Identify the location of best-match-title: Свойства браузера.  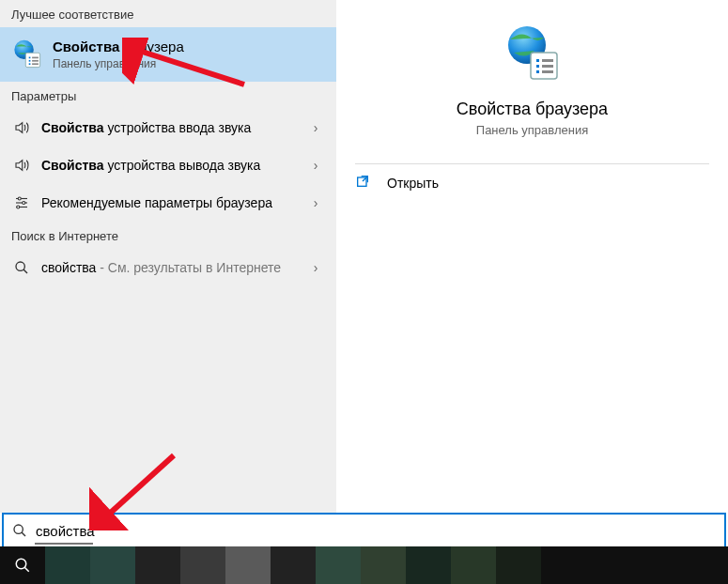
(118, 47).